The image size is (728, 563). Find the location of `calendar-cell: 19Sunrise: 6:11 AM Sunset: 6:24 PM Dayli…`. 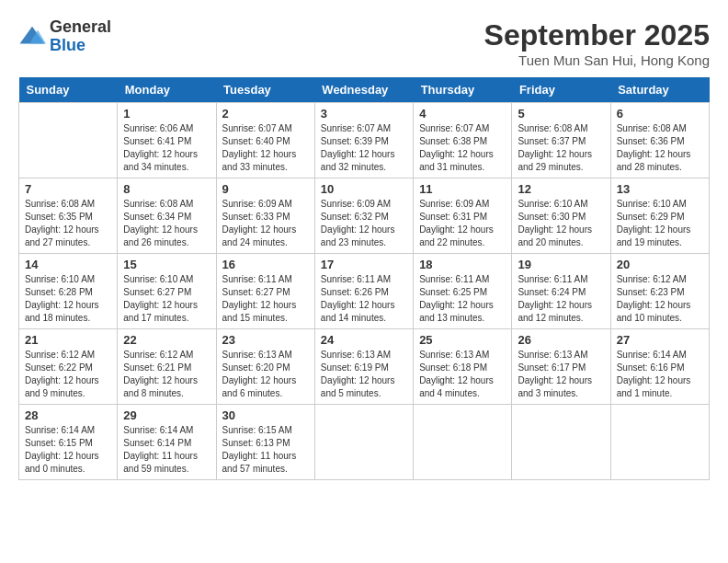

calendar-cell: 19Sunrise: 6:11 AM Sunset: 6:24 PM Dayli… is located at coordinates (561, 292).